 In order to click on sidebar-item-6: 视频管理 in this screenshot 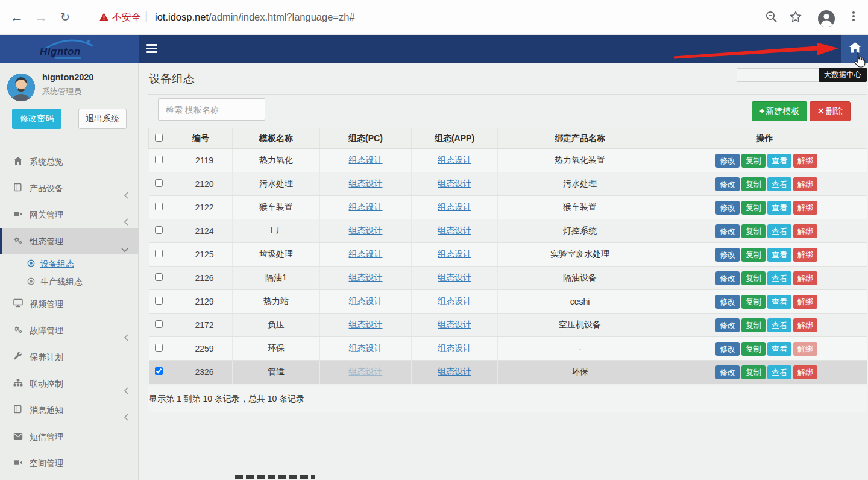, I will do `click(69, 304)`.